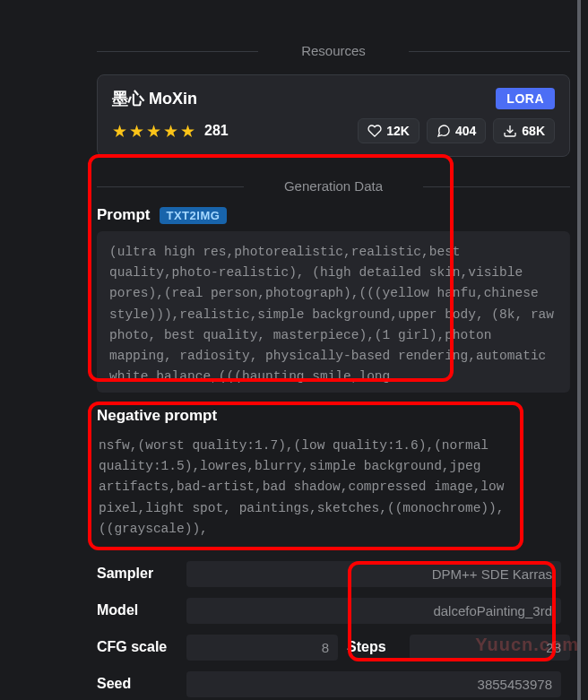 Image resolution: width=588 pixels, height=700 pixels. Describe the element at coordinates (374, 685) in the screenshot. I see `seed-value: 3855453978` at that location.